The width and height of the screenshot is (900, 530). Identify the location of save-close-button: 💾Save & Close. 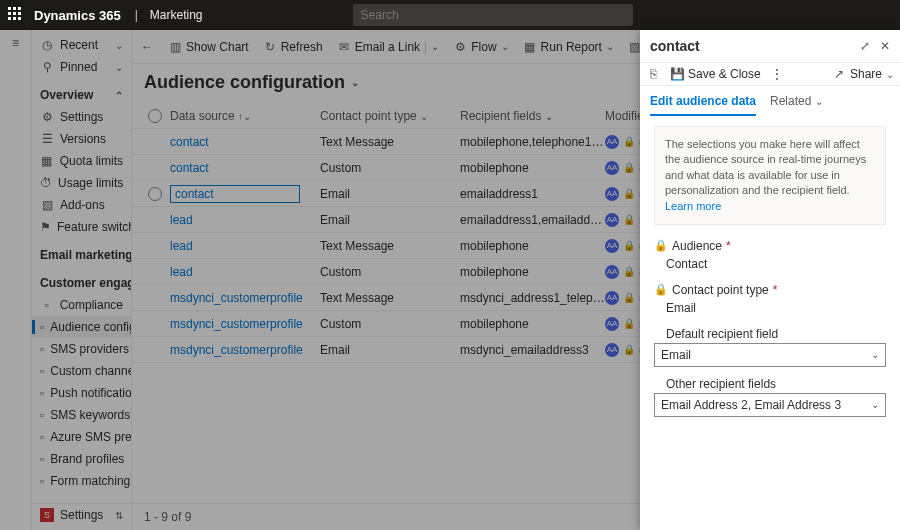
(716, 74).